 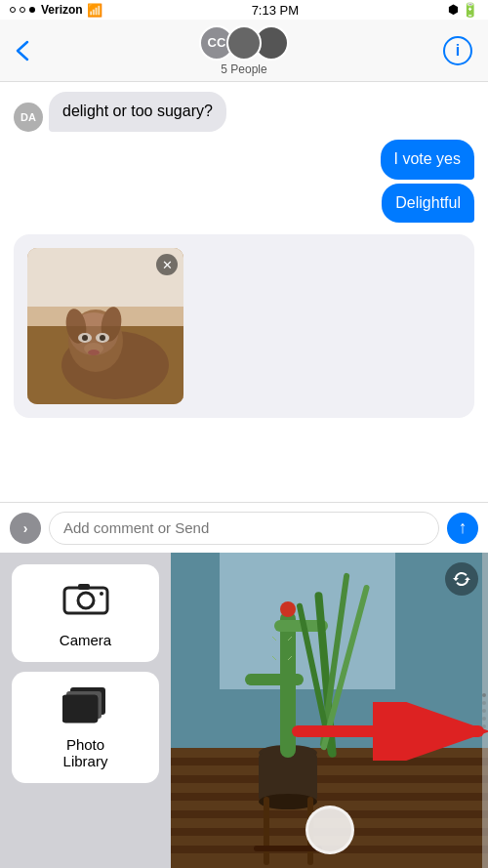 What do you see at coordinates (427, 203) in the screenshot?
I see `bubble-3: Delightful` at bounding box center [427, 203].